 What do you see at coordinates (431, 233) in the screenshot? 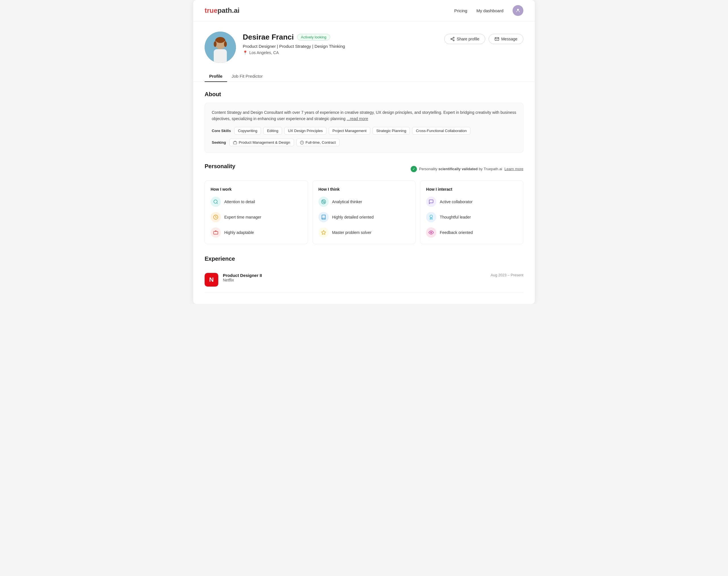
I see `trait-feedback-icon` at bounding box center [431, 233].